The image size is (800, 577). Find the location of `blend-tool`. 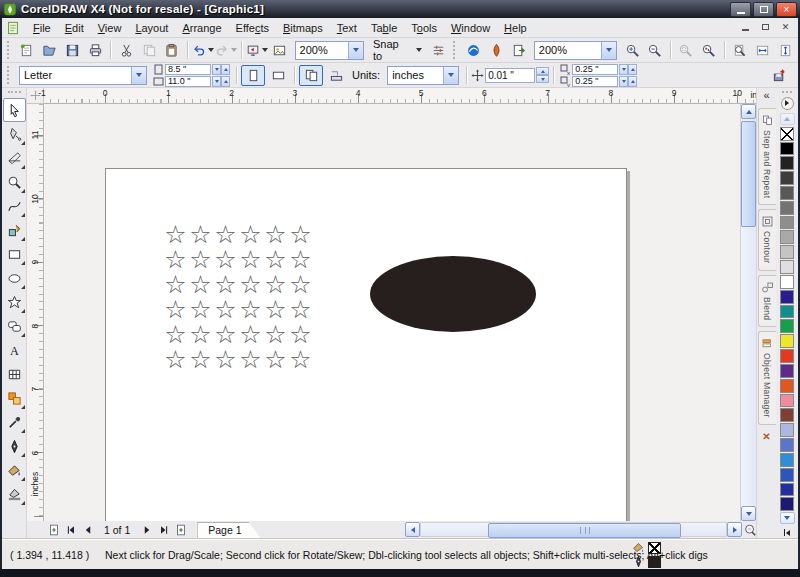

blend-tool is located at coordinates (14, 398).